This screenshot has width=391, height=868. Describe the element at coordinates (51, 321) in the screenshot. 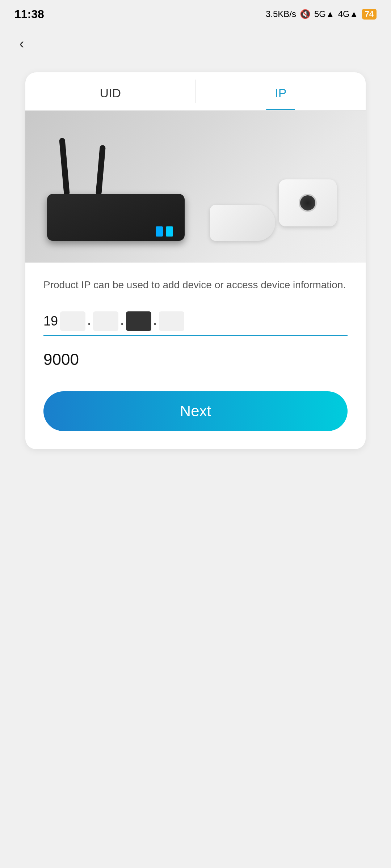

I see `ip-prefix: 19` at that location.